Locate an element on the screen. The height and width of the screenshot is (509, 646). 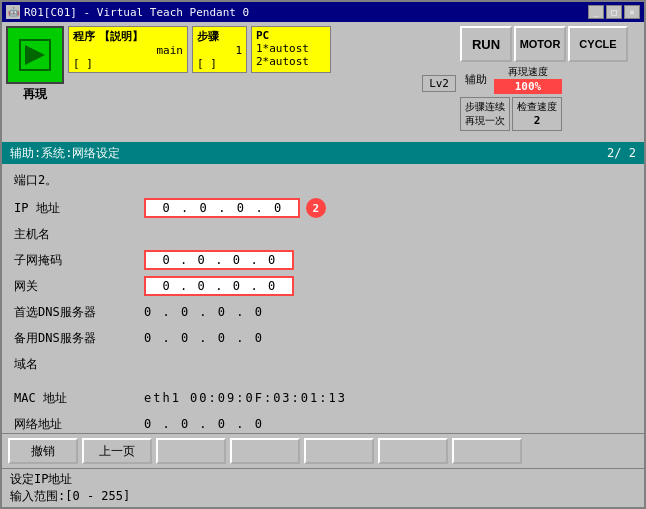
toolbar-right: RUN MOTOR CYCLE 辅助 再現速度 100% 步骤连续 再現一次 检… is located at coordinates (550, 82).